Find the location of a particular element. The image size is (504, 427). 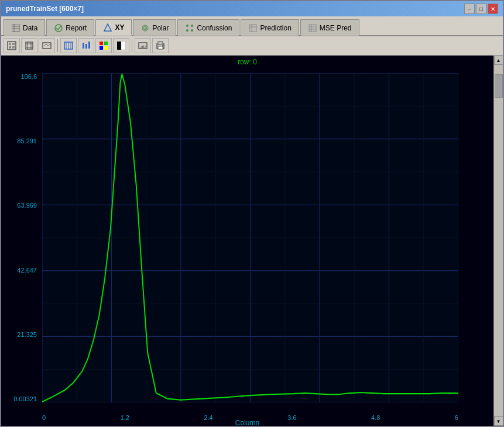

x-axis-title: Column is located at coordinates (247, 422).